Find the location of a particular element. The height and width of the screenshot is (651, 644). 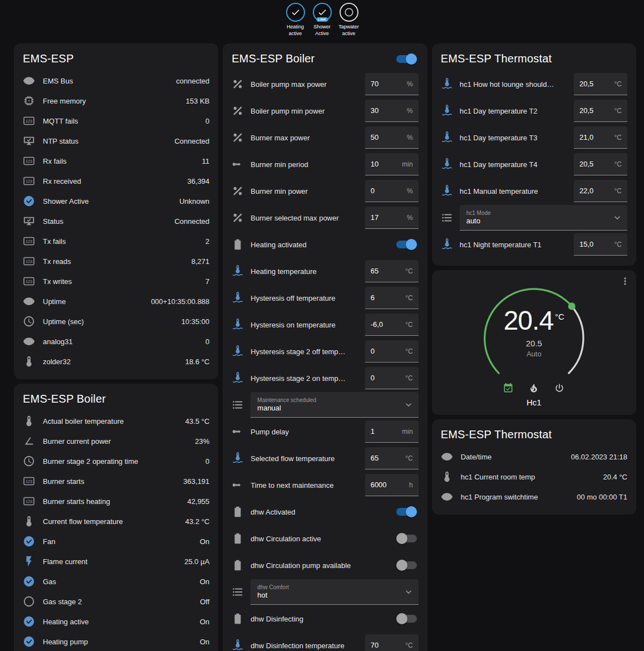

select-input: dhw Comfort hot is located at coordinates (334, 592).